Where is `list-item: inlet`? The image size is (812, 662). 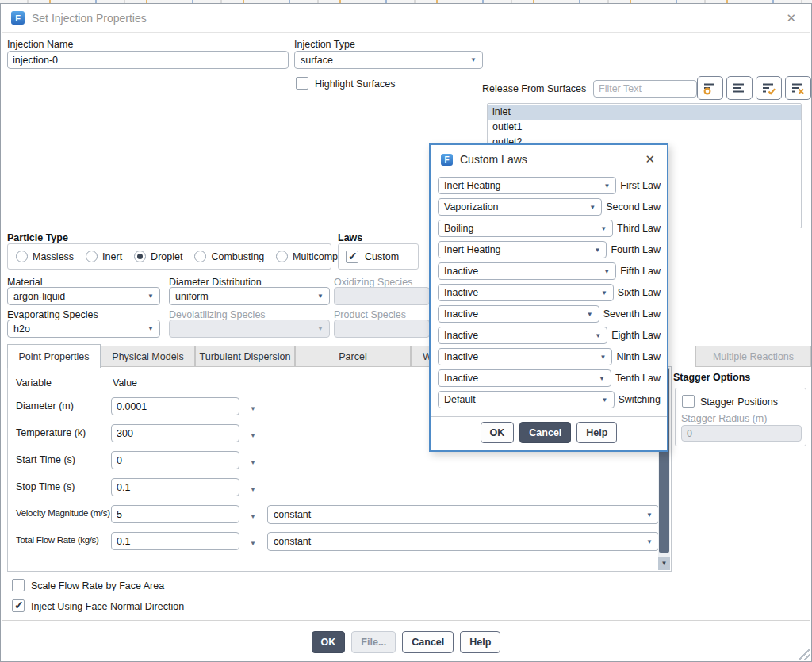
list-item: inlet is located at coordinates (644, 113).